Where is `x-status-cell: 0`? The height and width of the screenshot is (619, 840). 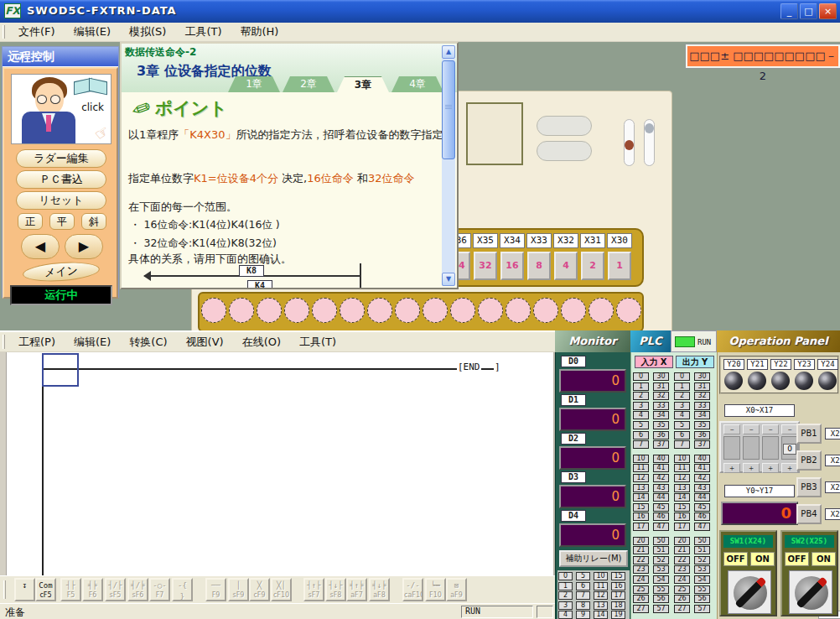
x-status-cell: 0 is located at coordinates (640, 377).